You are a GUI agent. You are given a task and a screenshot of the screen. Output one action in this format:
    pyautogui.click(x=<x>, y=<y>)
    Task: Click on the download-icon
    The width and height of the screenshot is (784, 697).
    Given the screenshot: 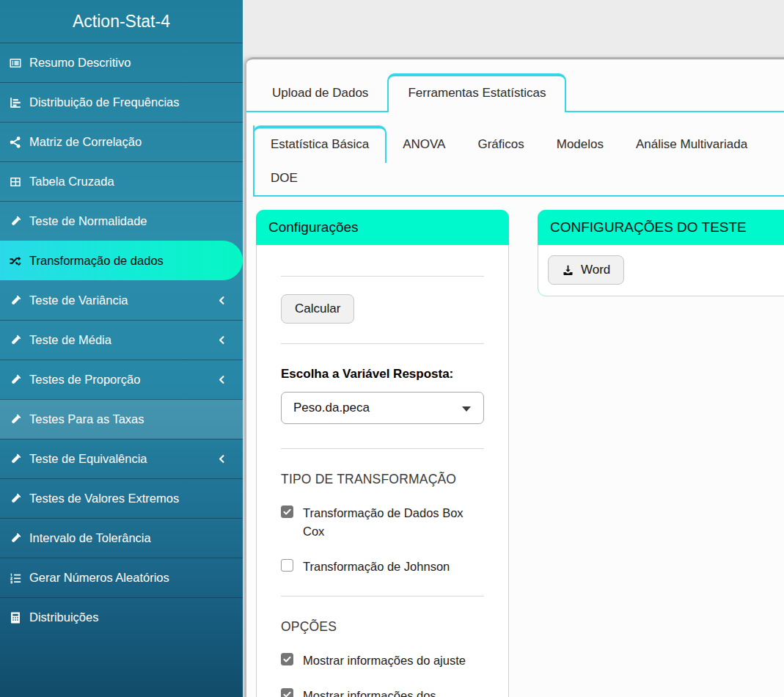 What is the action you would take?
    pyautogui.click(x=568, y=270)
    